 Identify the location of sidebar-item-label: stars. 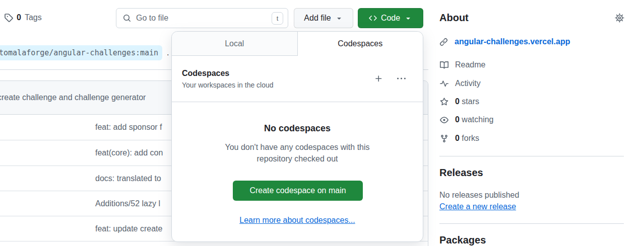
(471, 102).